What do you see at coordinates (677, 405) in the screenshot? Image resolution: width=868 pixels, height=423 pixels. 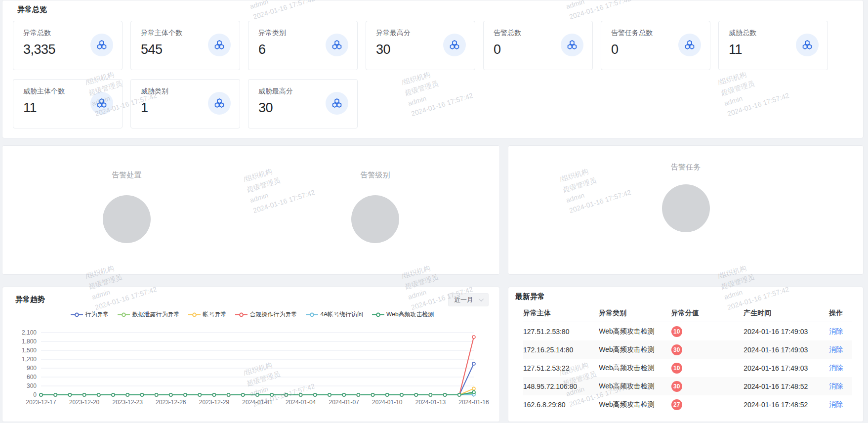 I see `score-badge: 27` at bounding box center [677, 405].